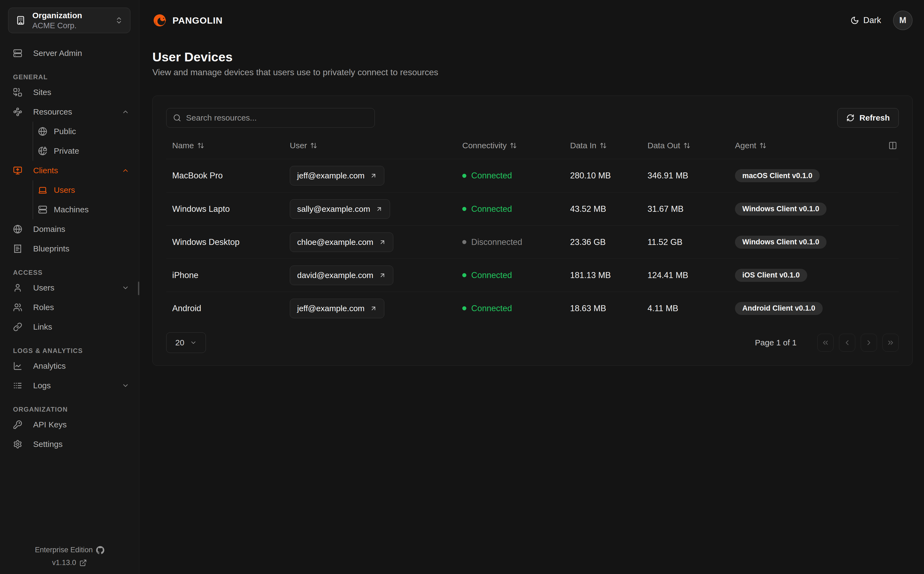 The height and width of the screenshot is (574, 924). I want to click on resources-icon, so click(17, 112).